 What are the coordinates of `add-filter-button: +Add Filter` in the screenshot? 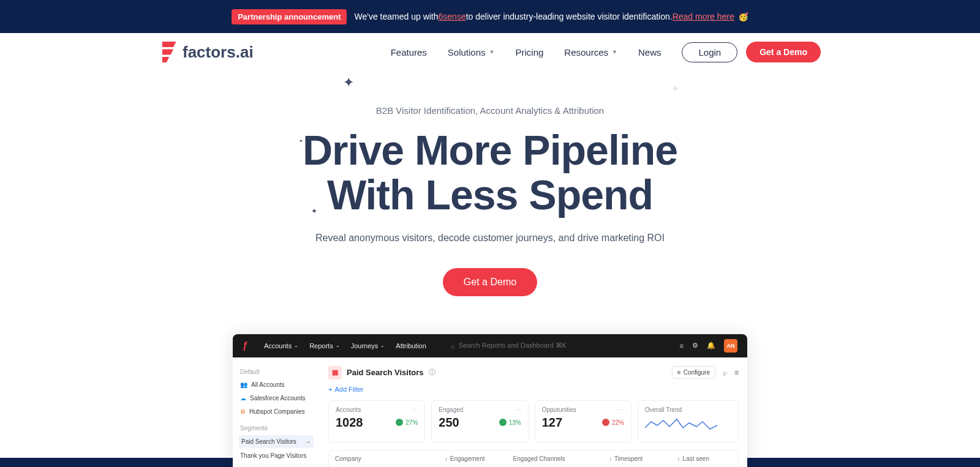 It's located at (533, 389).